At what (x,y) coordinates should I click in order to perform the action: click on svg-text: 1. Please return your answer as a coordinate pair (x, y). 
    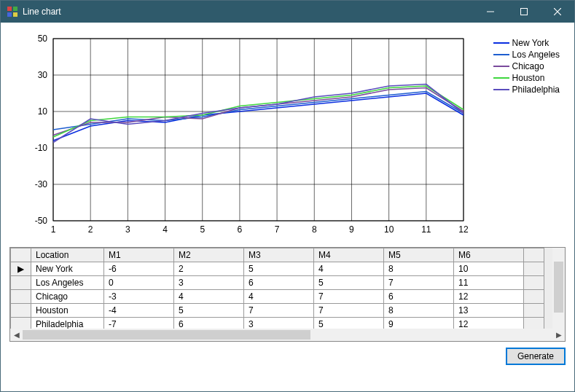
    Looking at the image, I should click on (54, 230).